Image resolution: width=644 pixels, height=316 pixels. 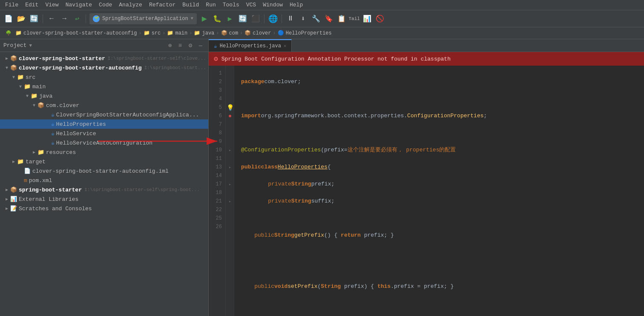 What do you see at coordinates (104, 105) in the screenshot?
I see `tree-item-com-clover: ▼ 📦 com.clover` at bounding box center [104, 105].